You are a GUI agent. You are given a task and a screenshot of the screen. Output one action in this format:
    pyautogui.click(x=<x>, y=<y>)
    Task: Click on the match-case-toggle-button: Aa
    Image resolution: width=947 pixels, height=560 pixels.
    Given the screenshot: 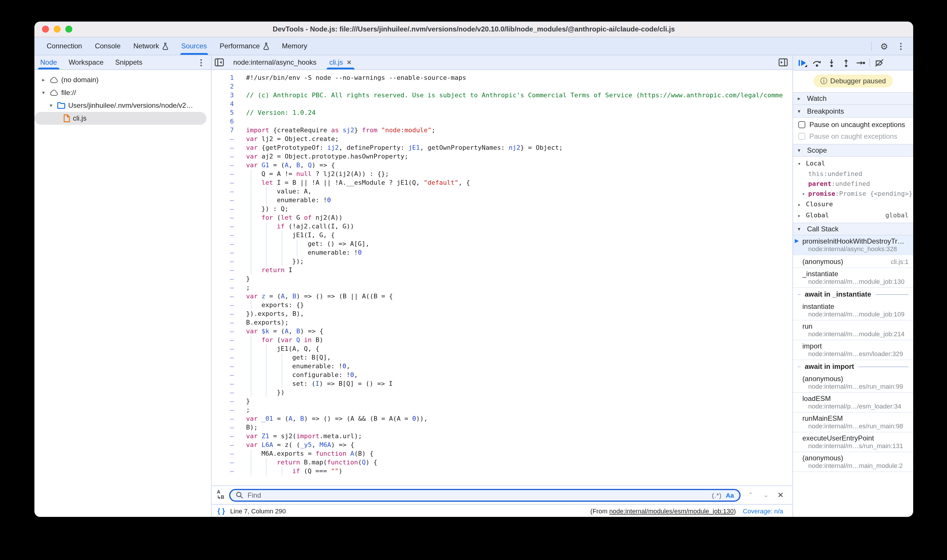 What is the action you would take?
    pyautogui.click(x=730, y=495)
    